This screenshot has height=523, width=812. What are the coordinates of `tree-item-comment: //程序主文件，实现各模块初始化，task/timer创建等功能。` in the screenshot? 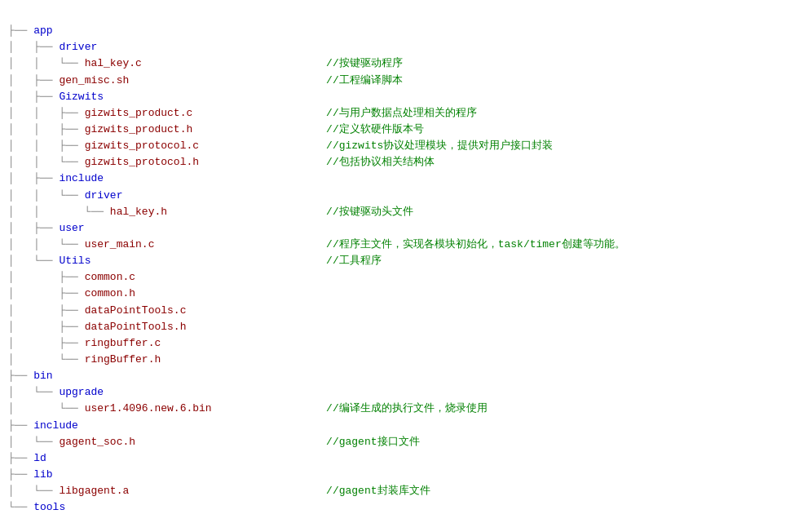 It's located at (476, 245).